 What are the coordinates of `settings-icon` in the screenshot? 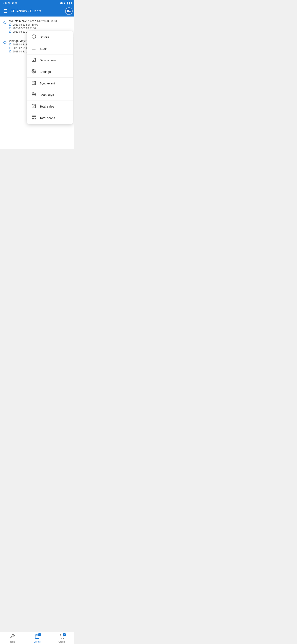 It's located at (34, 72).